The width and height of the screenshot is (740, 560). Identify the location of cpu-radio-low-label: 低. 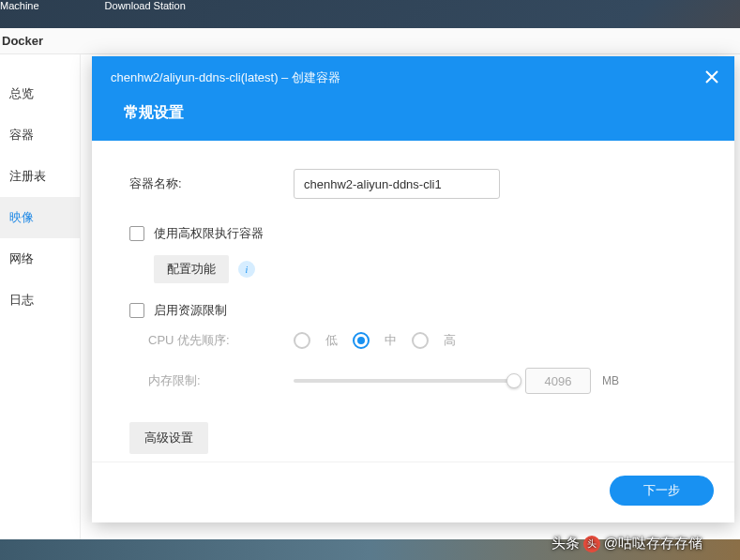
(332, 341).